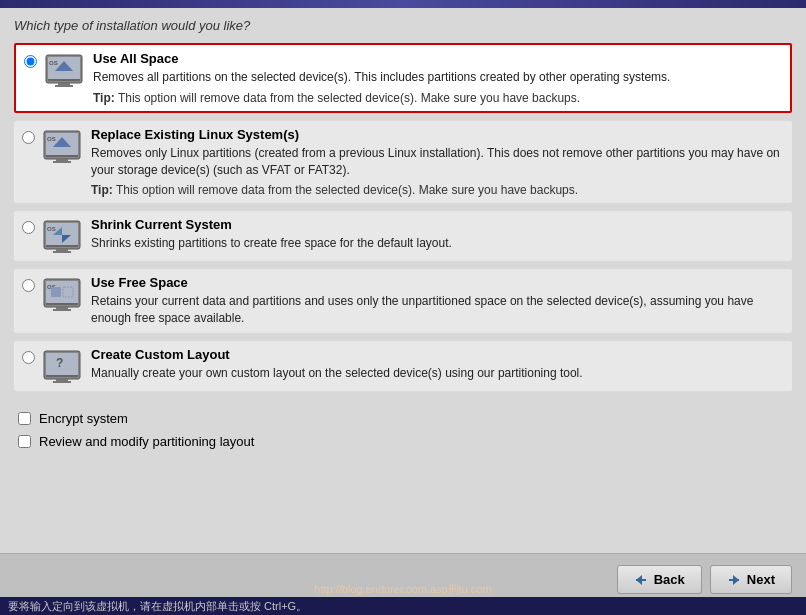 This screenshot has height=615, width=806. Describe the element at coordinates (438, 190) in the screenshot. I see `option-replace-existing-tip: Tip: This option will remove data from t…` at that location.